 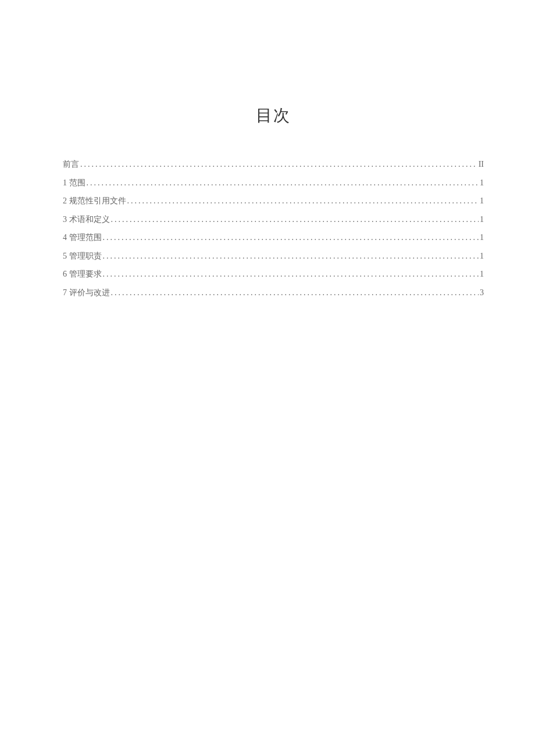 What do you see at coordinates (273, 116) in the screenshot?
I see `toc-title: 目次` at bounding box center [273, 116].